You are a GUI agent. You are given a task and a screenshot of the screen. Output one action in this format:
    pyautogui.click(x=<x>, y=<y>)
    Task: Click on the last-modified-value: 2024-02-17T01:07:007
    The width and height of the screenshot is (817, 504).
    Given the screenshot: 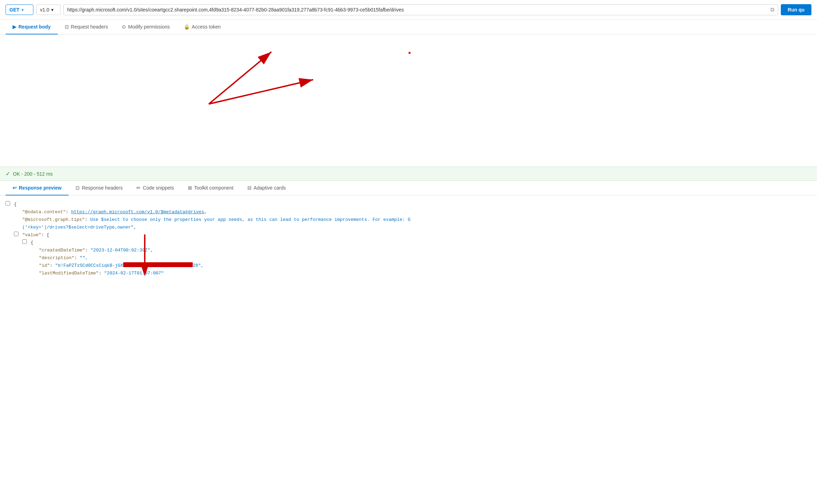 What is the action you would take?
    pyautogui.click(x=134, y=273)
    